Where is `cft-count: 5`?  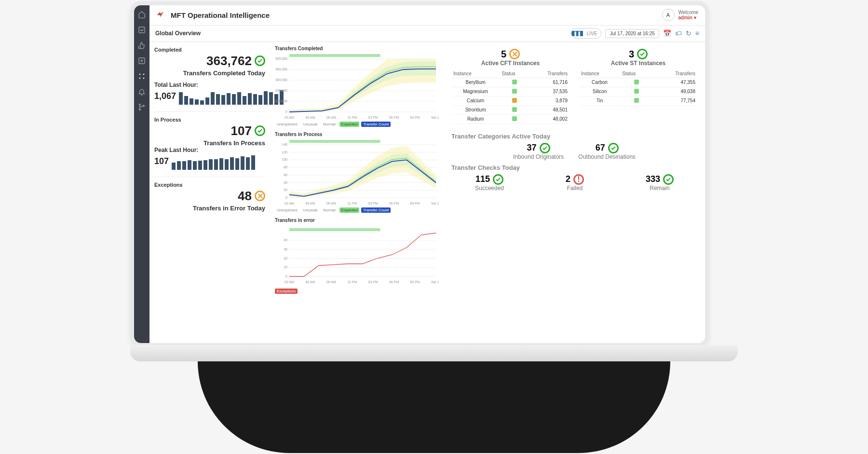
cft-count: 5 is located at coordinates (503, 54).